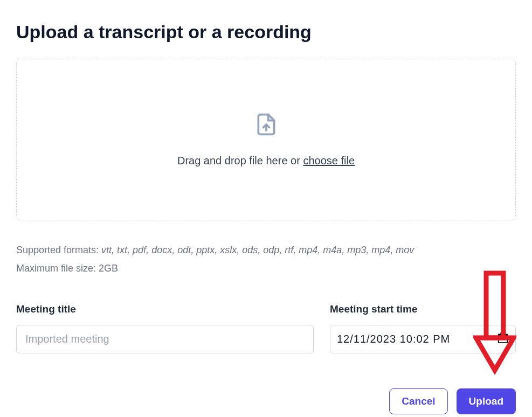 This screenshot has width=532, height=417. Describe the element at coordinates (258, 250) in the screenshot. I see `supported-formats-list: vtt, txt, pdf, docx, odt, pptx, xslx, od…` at that location.